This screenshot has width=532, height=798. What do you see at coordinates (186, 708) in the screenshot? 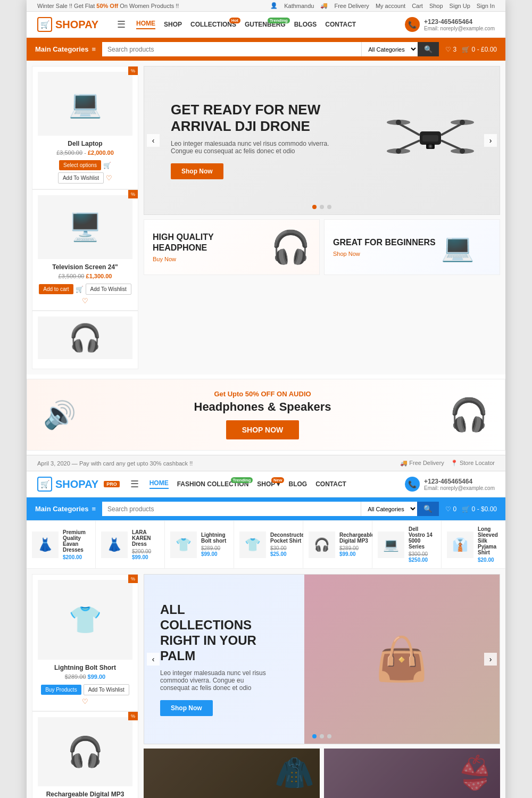
I see `hero2-shop-now-button: Shop Now` at bounding box center [186, 708].